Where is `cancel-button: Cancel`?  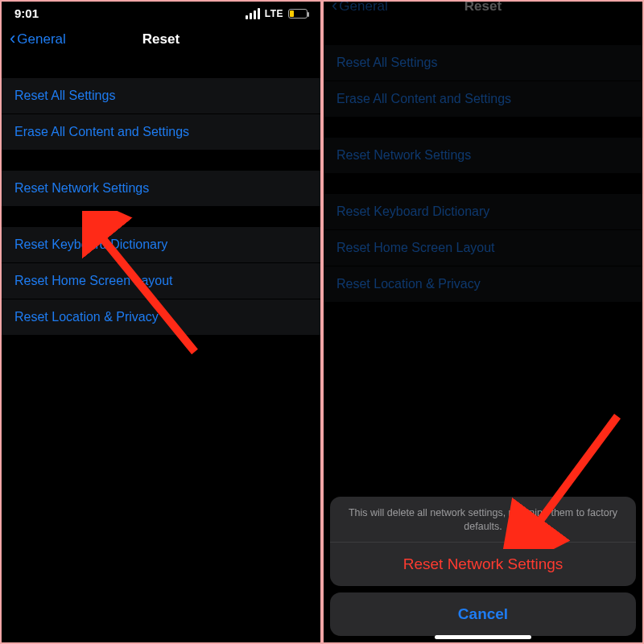
cancel-button: Cancel is located at coordinates (483, 614).